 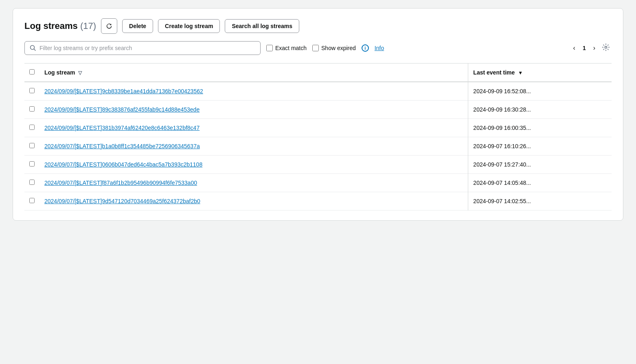 What do you see at coordinates (379, 48) in the screenshot?
I see `info-link-text: Info` at bounding box center [379, 48].